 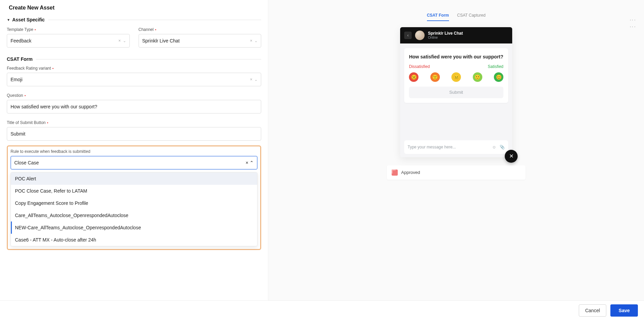 I want to click on chat-header: ‹ Sprinklr Live Chat Online, so click(x=456, y=35).